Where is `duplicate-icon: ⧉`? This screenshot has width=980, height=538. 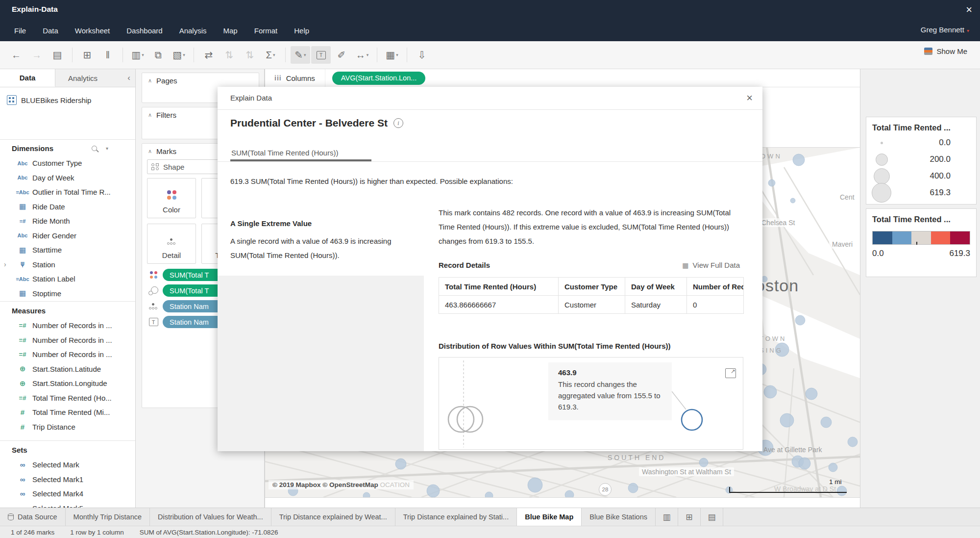 duplicate-icon: ⧉ is located at coordinates (158, 55).